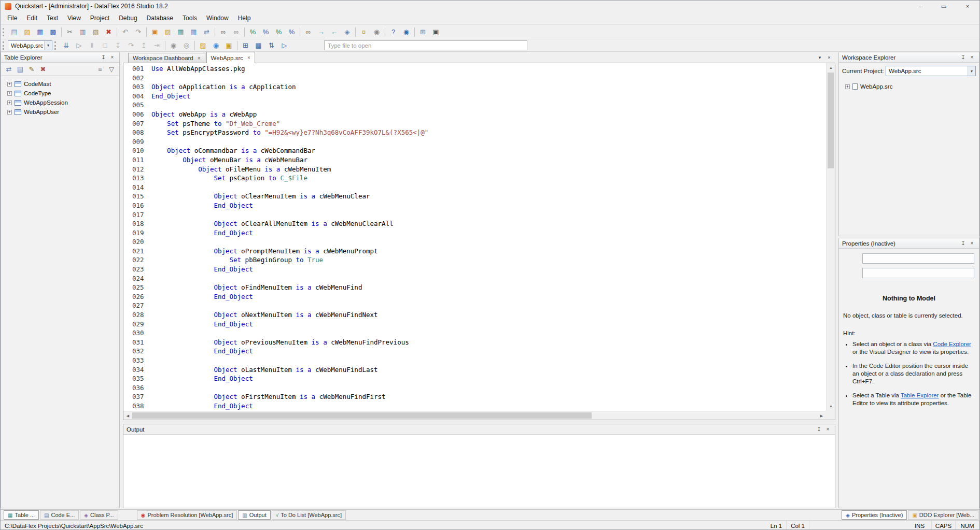 This screenshot has height=530, width=980. Describe the element at coordinates (100, 18) in the screenshot. I see `menu-item-project: Project` at that location.